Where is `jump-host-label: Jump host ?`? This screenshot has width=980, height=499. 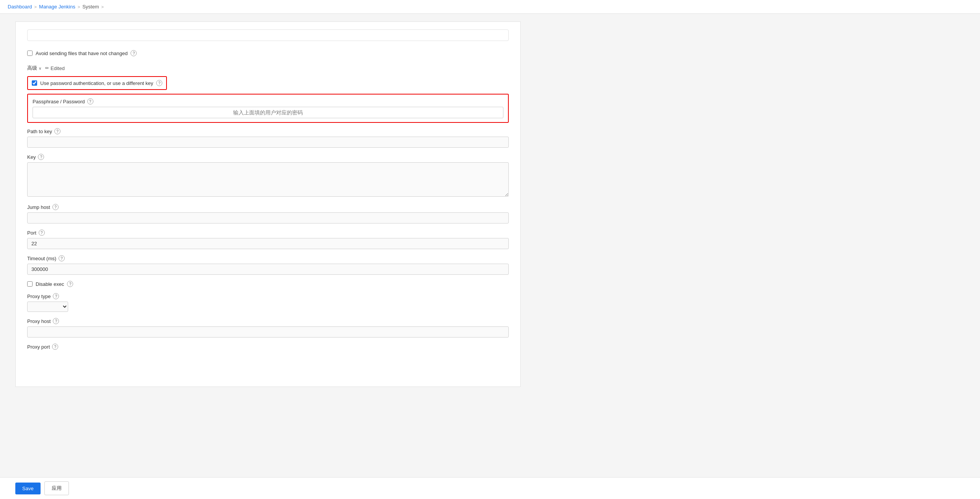
jump-host-label: Jump host ? is located at coordinates (268, 207).